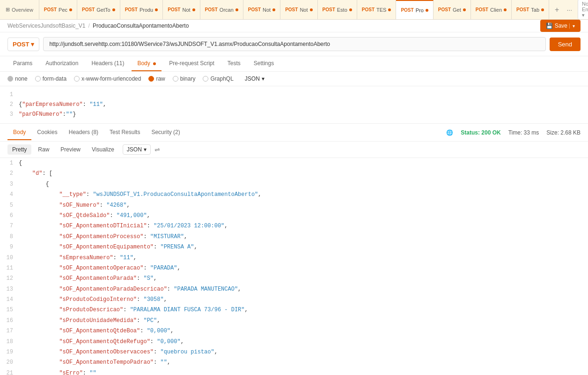 This screenshot has width=588, height=375. I want to click on tab-headers-label: Headers (11), so click(108, 63).